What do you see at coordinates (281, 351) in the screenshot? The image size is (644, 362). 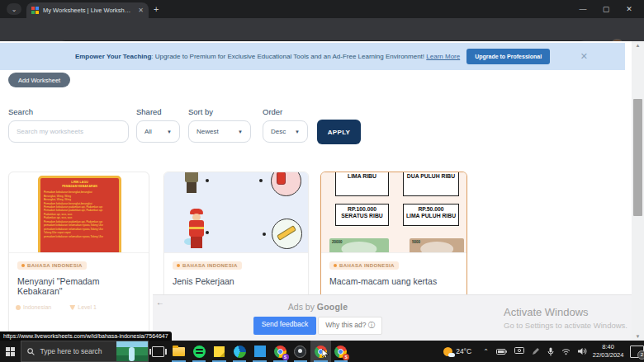 I see `chrome-profile1-button: S` at bounding box center [281, 351].